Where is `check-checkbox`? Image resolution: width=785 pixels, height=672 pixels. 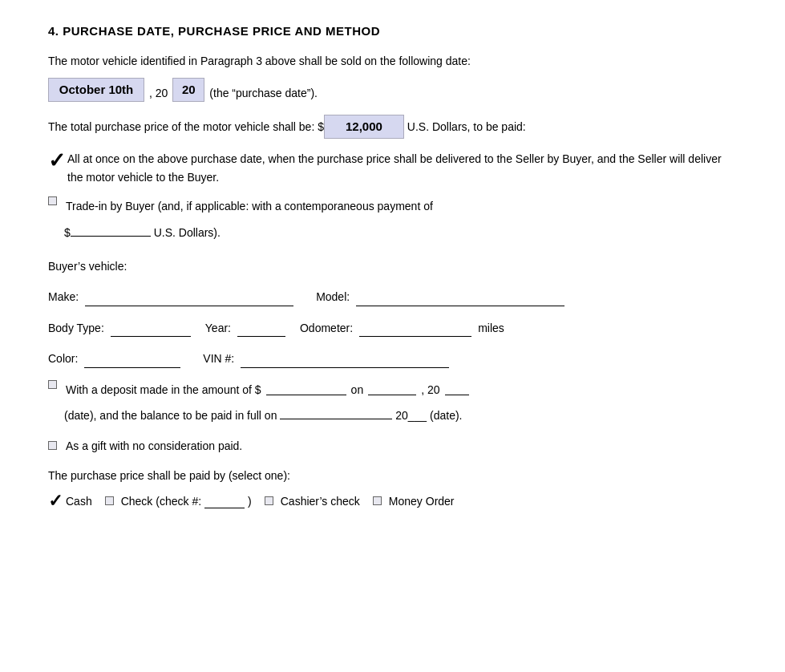 check-checkbox is located at coordinates (109, 500).